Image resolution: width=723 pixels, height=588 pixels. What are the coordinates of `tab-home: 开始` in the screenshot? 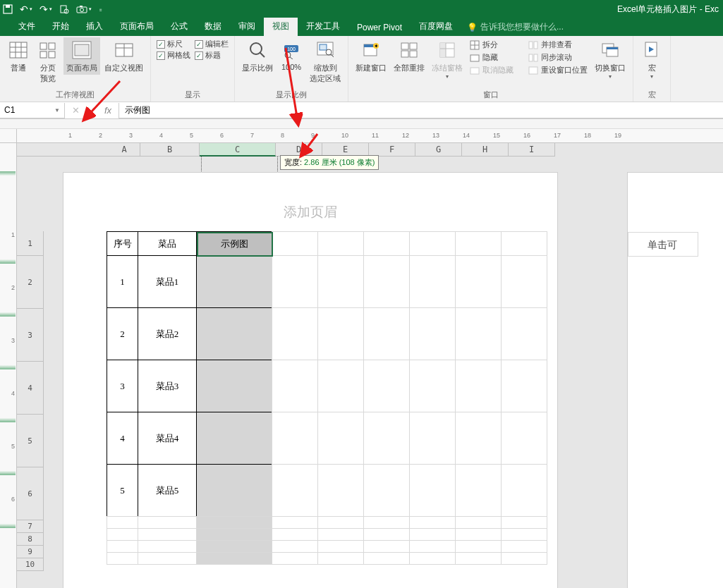 It's located at (61, 27).